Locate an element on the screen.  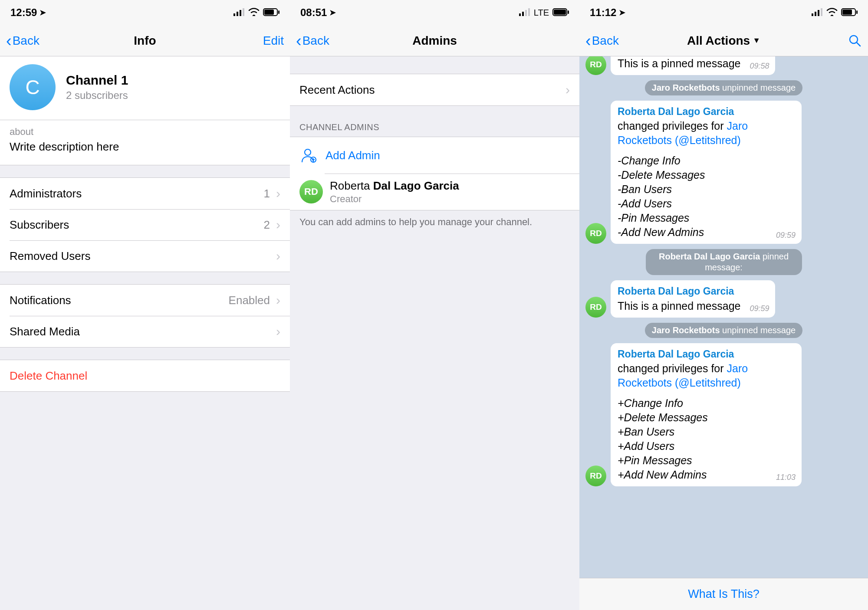
about-text: Write description here is located at coordinates (145, 147).